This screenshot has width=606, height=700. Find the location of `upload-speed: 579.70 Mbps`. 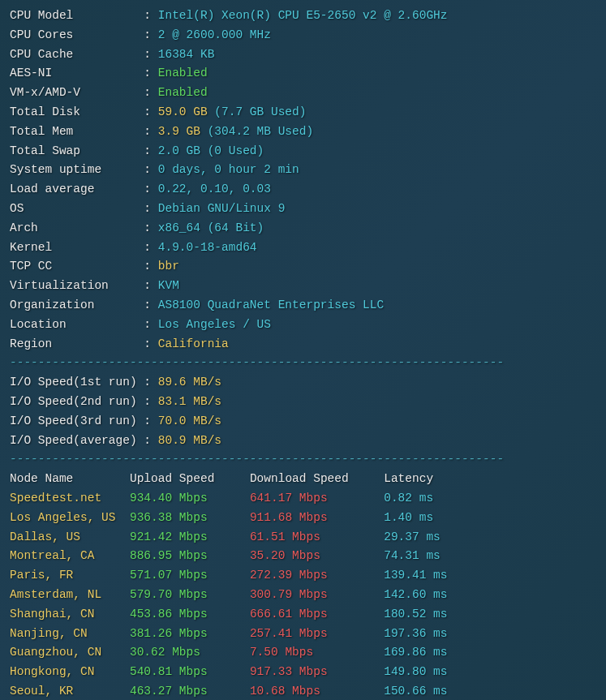

upload-speed: 579.70 Mbps is located at coordinates (190, 595).